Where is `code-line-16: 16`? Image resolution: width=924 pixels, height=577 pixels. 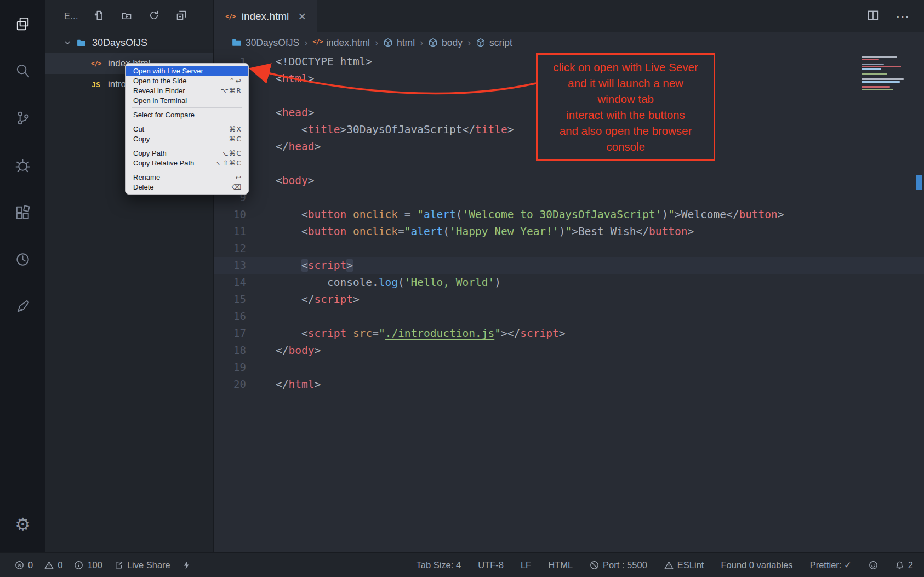
code-line-16: 16 is located at coordinates (569, 317).